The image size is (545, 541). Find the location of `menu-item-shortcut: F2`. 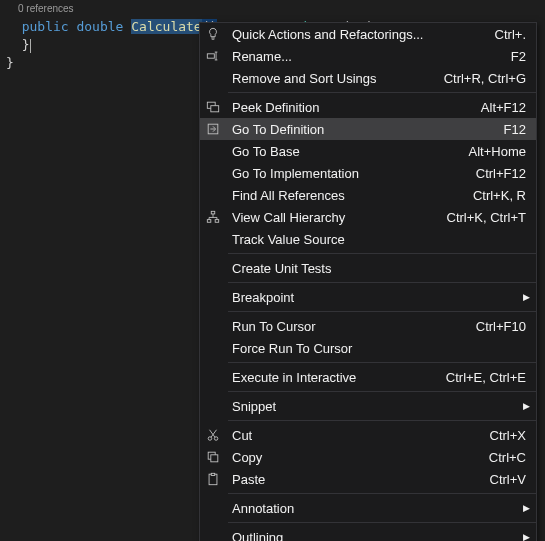

menu-item-shortcut: F2 is located at coordinates (524, 56).